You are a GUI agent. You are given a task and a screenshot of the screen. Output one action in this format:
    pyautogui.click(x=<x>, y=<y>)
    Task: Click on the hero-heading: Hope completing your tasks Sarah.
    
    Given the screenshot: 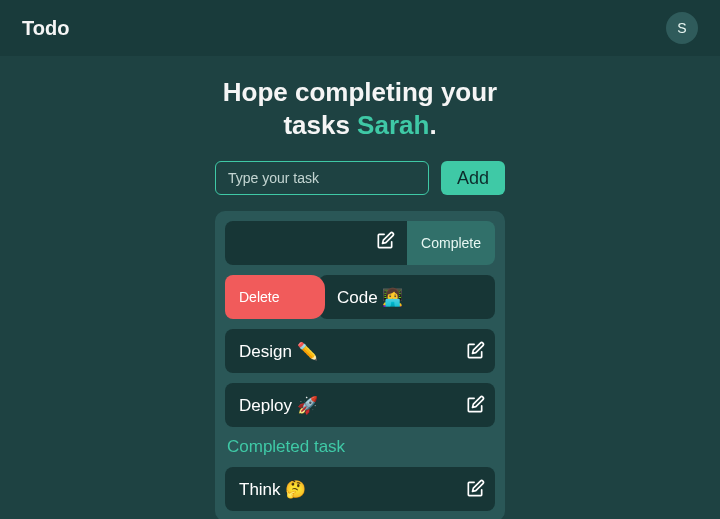 What is the action you would take?
    pyautogui.click(x=360, y=108)
    